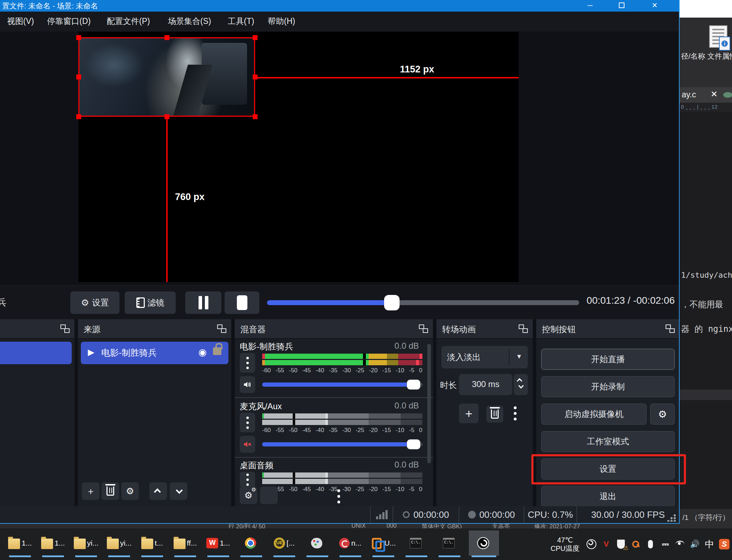 This screenshot has height=560, width=732. Describe the element at coordinates (91, 491) in the screenshot. I see `add-source-button: ＋` at that location.